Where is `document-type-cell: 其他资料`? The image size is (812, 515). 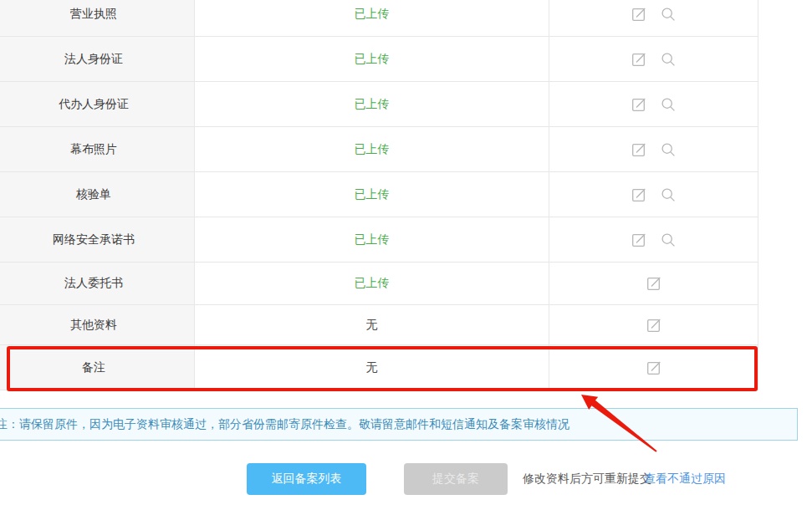 document-type-cell: 其他资料 is located at coordinates (97, 324).